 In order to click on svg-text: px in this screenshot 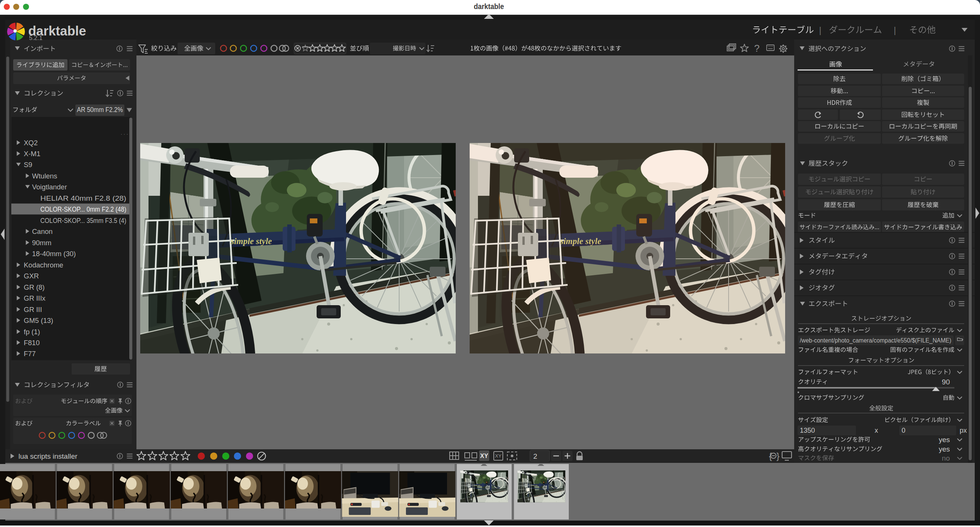, I will do `click(963, 430)`.